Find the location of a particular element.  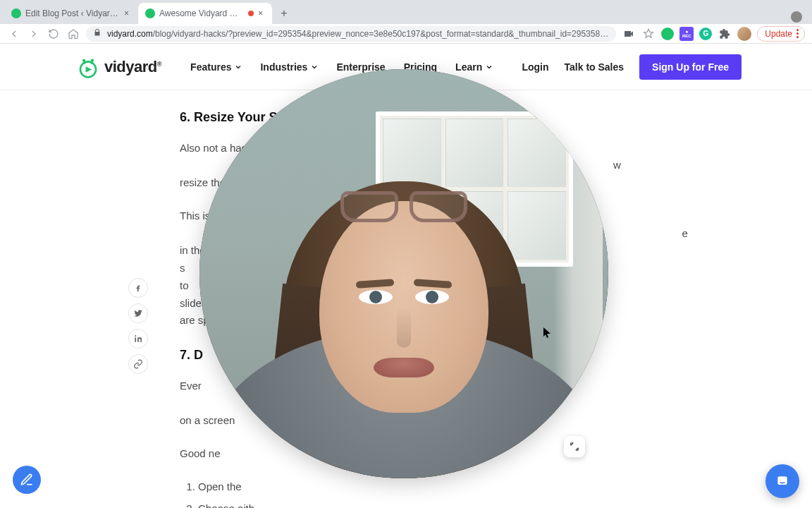

mouse-cursor-icon is located at coordinates (548, 334).